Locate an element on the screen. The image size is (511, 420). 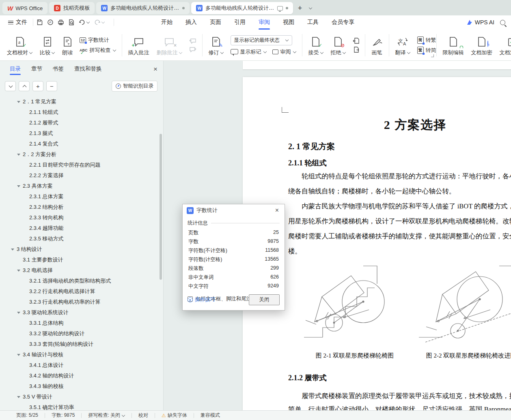
export-pdf-button: P is located at coordinates (50, 22).